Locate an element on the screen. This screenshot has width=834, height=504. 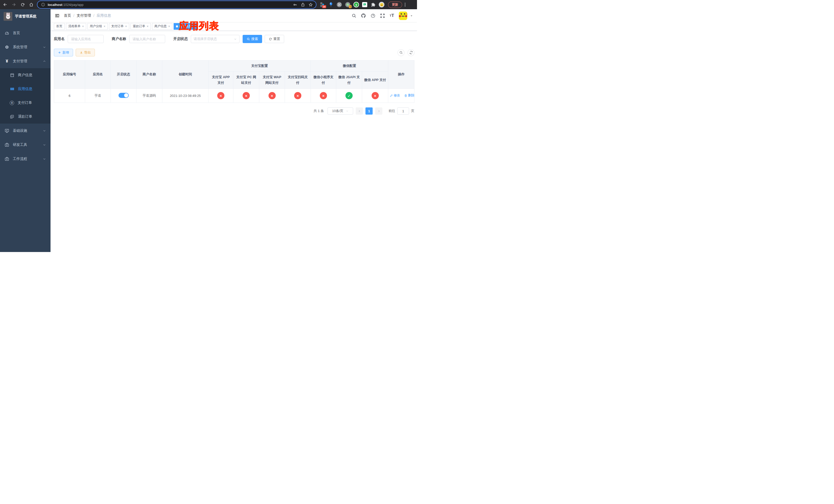
github-icon is located at coordinates (364, 16).